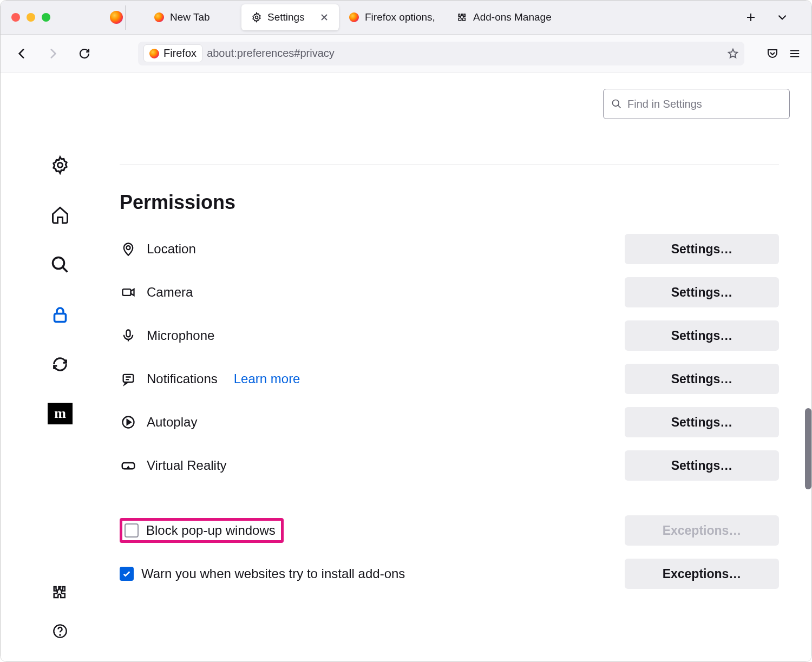 The height and width of the screenshot is (662, 812). Describe the element at coordinates (46, 17) in the screenshot. I see `maximize-window-button` at that location.